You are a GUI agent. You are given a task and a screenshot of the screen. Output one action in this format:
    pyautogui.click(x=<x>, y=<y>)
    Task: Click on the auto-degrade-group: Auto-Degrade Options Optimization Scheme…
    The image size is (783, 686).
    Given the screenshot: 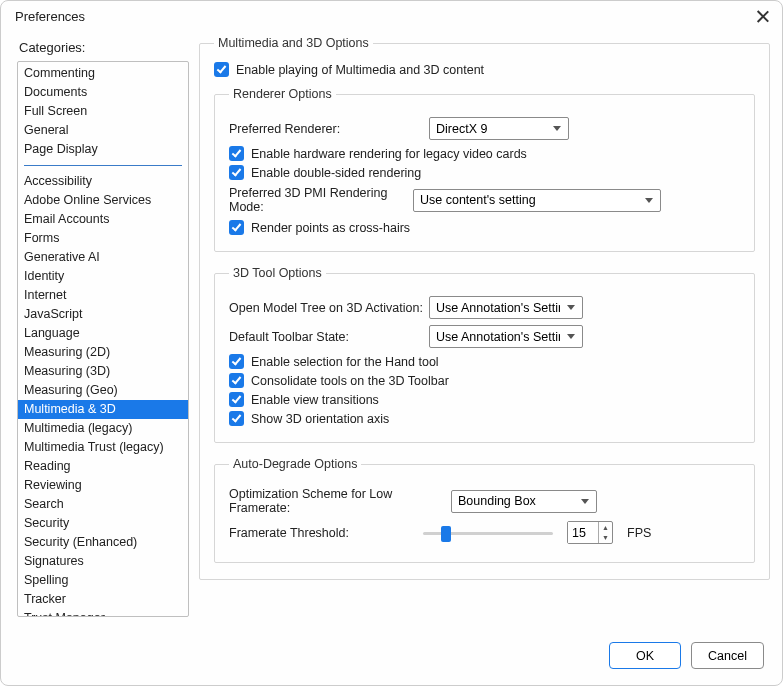 What is the action you would take?
    pyautogui.click(x=484, y=510)
    